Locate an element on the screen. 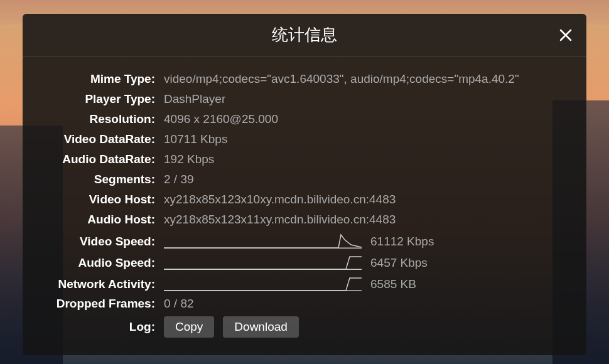 This screenshot has width=609, height=364. modal-header: 统计信息 is located at coordinates (304, 35).